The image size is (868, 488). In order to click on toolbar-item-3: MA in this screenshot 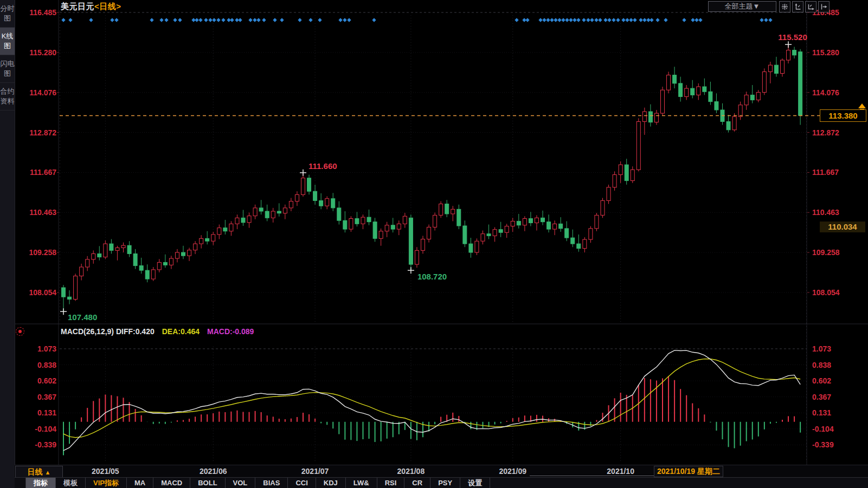, I will do `click(140, 483)`.